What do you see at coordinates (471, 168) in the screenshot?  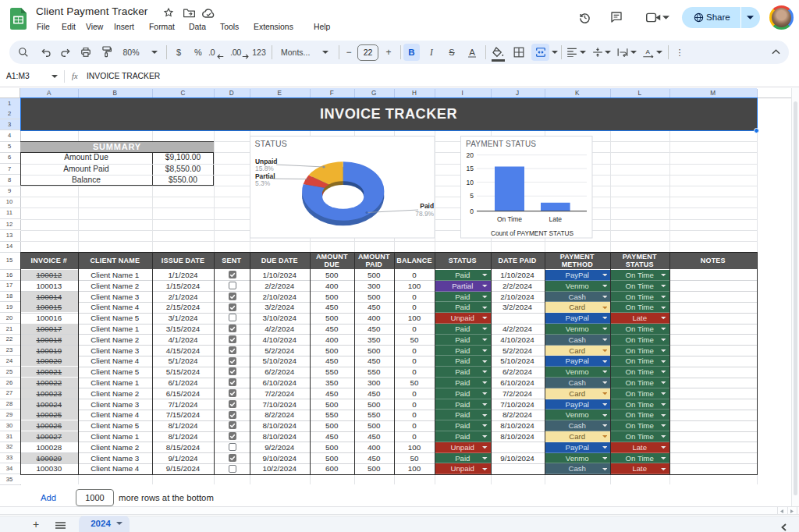 I see `svg-text: 15` at bounding box center [471, 168].